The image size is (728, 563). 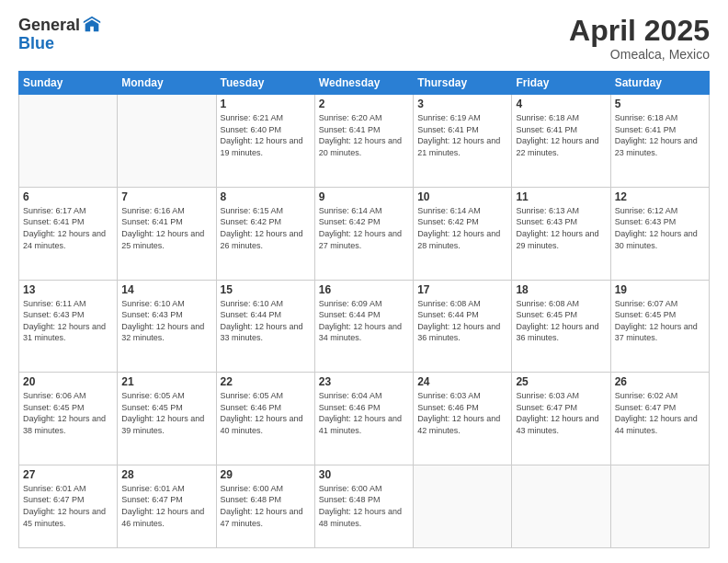 What do you see at coordinates (463, 142) in the screenshot?
I see `table-row: 3Sunrise: 6:19 AMSunset: 6:41 PMDaylight…` at bounding box center [463, 142].